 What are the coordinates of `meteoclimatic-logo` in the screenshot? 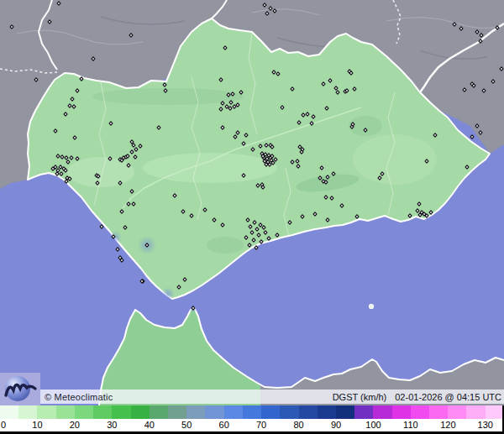 It's located at (20, 390).